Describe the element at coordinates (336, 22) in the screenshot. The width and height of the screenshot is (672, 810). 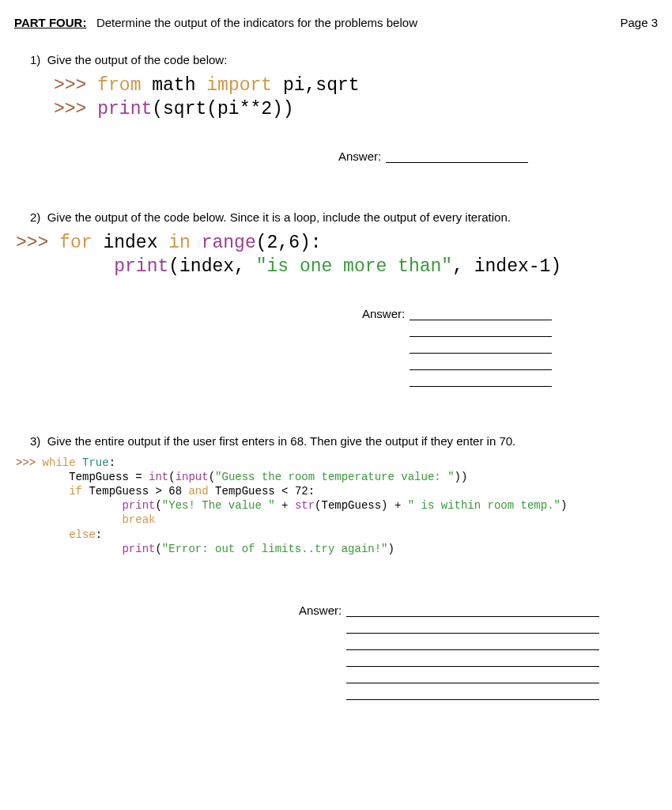
I see `page-header: PART FOUR: Determine the output of the i…` at that location.